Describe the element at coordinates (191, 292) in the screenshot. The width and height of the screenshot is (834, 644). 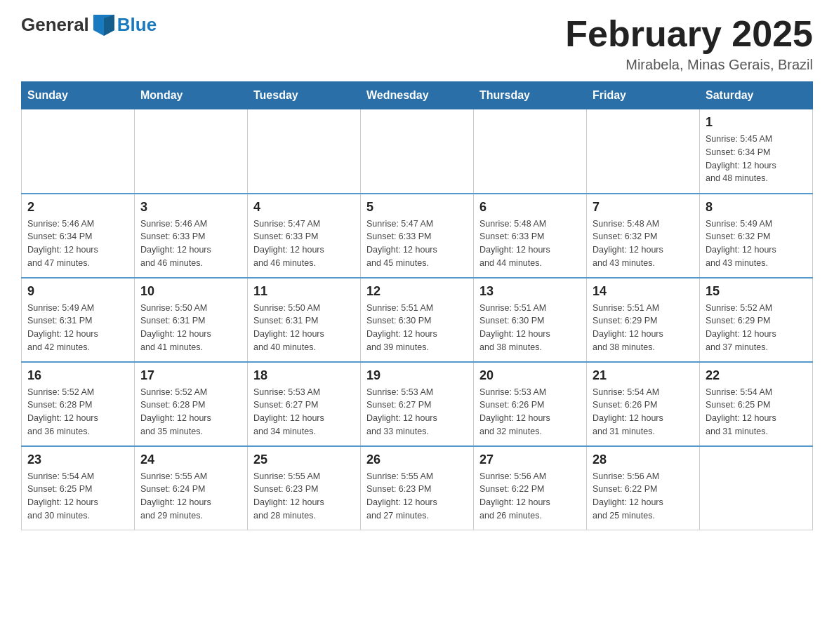
I see `day-number: 10` at that location.